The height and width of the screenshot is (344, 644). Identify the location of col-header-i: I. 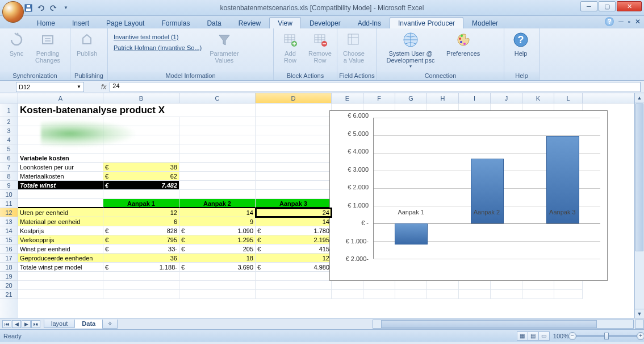
(475, 98).